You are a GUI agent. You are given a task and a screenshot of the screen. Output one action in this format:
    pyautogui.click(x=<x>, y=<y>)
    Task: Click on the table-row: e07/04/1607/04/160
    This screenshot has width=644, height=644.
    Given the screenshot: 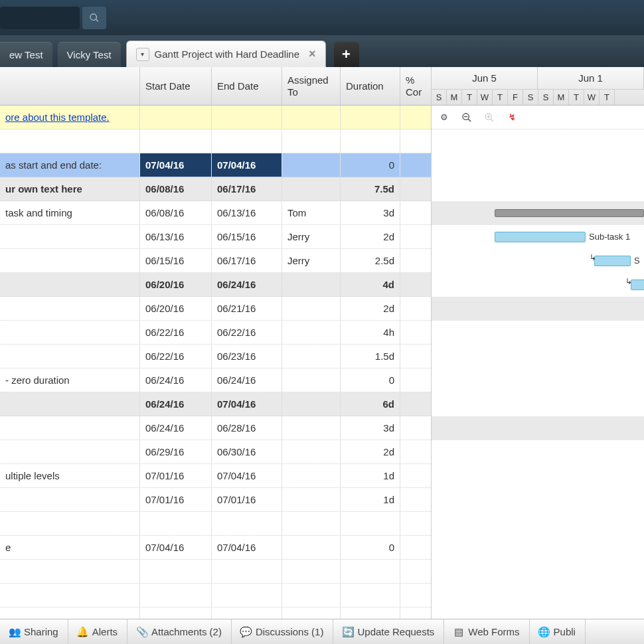 What is the action you would take?
    pyautogui.click(x=215, y=548)
    